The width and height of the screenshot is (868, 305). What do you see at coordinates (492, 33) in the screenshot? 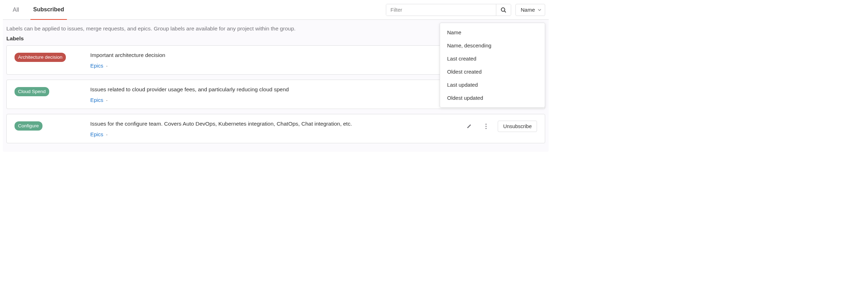
I see `sort-option: Name` at bounding box center [492, 33].